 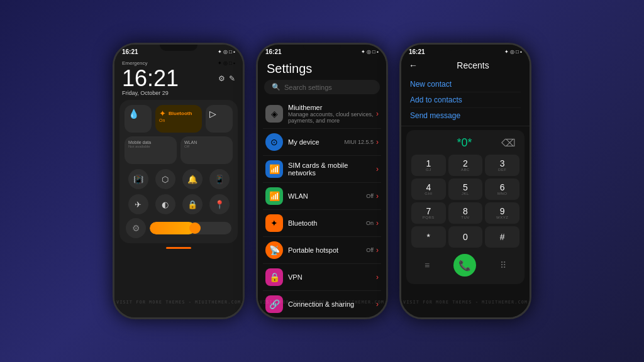 What do you see at coordinates (192, 179) in the screenshot?
I see `bell-btn: 🔔` at bounding box center [192, 179].